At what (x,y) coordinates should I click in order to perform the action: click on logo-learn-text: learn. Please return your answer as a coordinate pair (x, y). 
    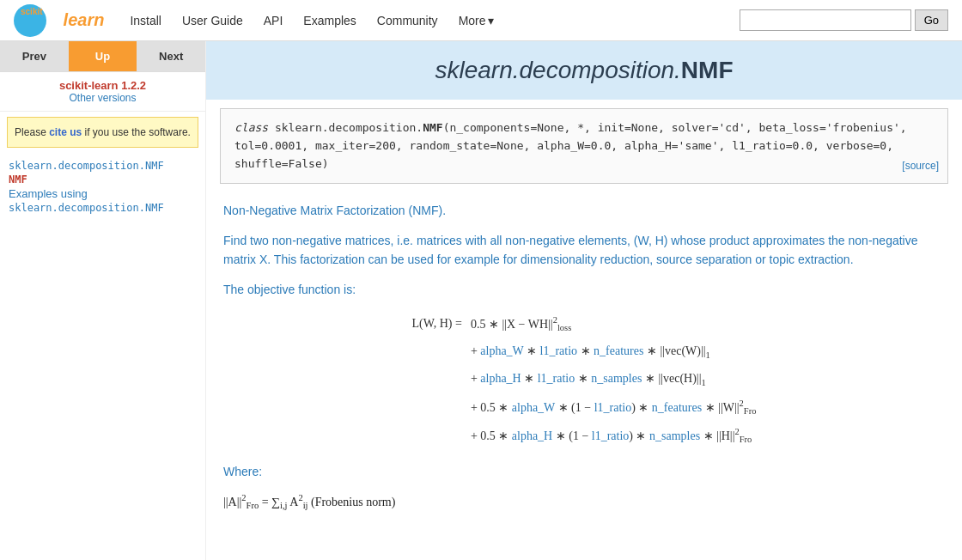
    Looking at the image, I should click on (84, 21).